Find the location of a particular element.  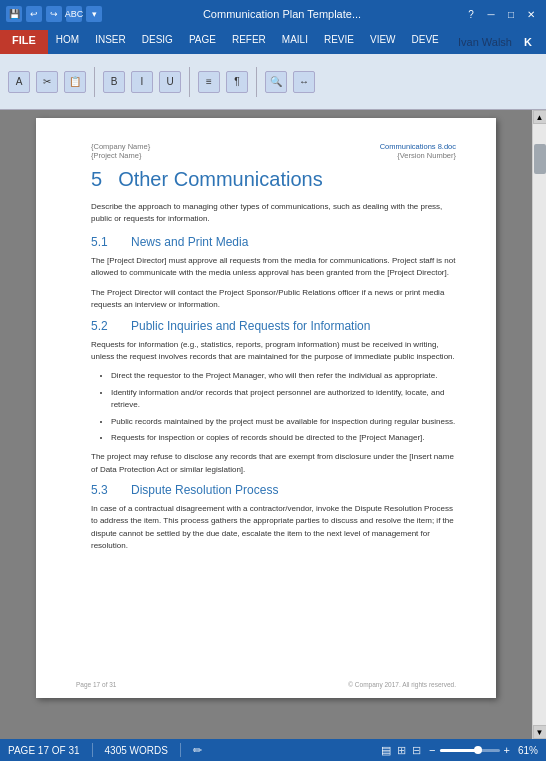

list-item: Identify information and/or records that… is located at coordinates (284, 400).